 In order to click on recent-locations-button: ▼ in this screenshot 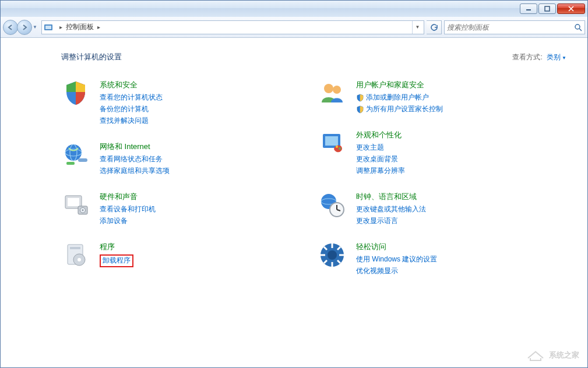, I will do `click(35, 27)`.